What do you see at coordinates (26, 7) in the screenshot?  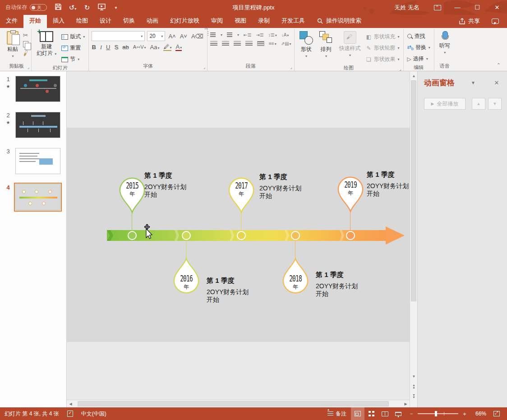 I see `autosave-control: 自动保存 关` at bounding box center [26, 7].